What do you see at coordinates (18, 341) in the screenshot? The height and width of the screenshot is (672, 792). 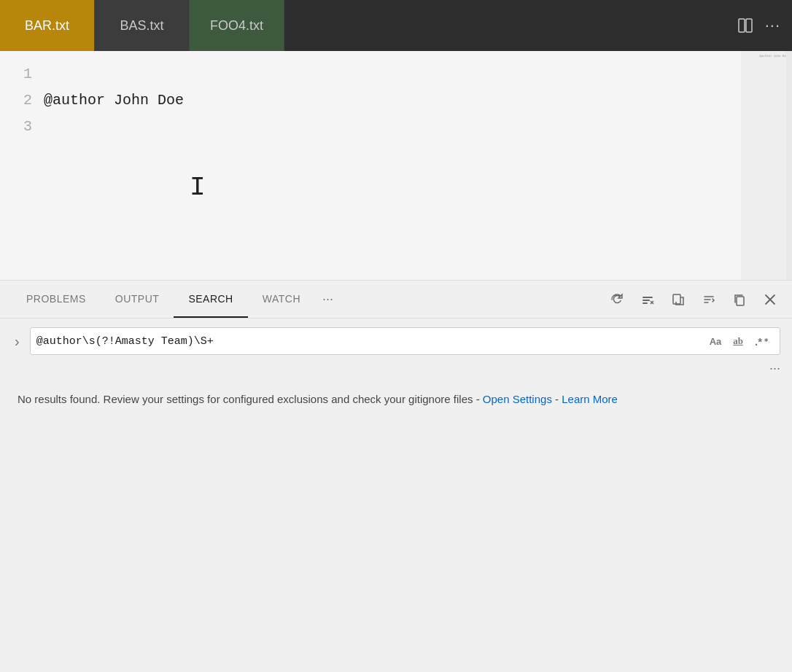 I see `expand-toggle: ›` at bounding box center [18, 341].